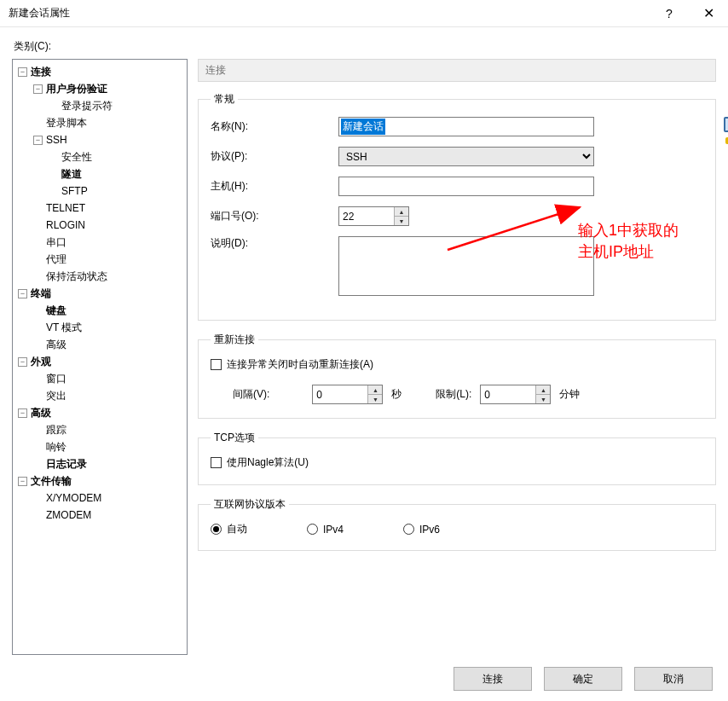 The image size is (728, 701). What do you see at coordinates (101, 123) in the screenshot?
I see `tree-item-login-script: 登录脚本` at bounding box center [101, 123].